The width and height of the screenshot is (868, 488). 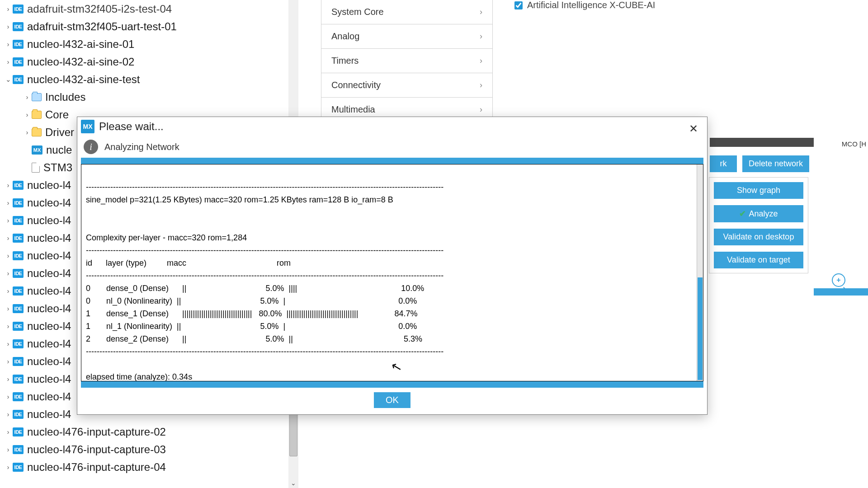 What do you see at coordinates (759, 237) in the screenshot?
I see `validate-desktop-button: Validate on desktop` at bounding box center [759, 237].